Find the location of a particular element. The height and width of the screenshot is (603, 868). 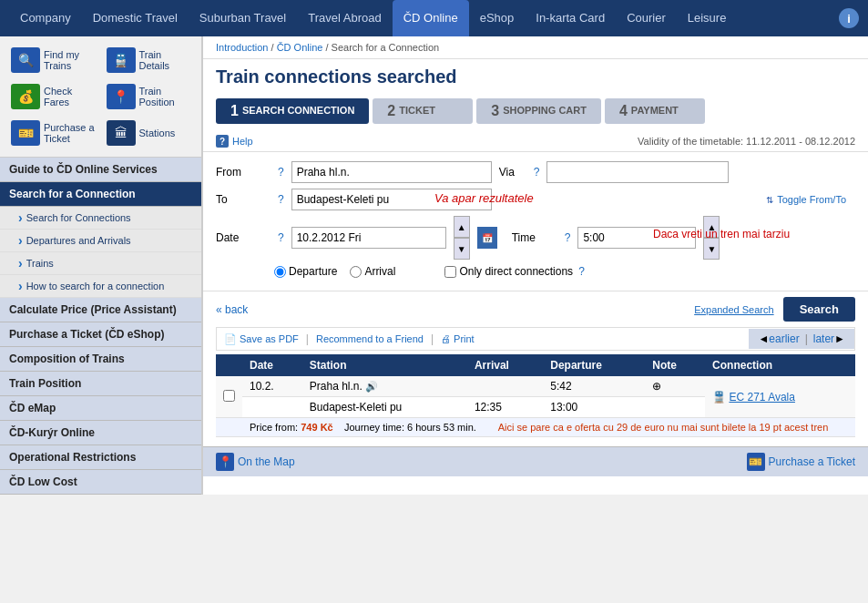

toggle-icon: ⇅ is located at coordinates (770, 200).